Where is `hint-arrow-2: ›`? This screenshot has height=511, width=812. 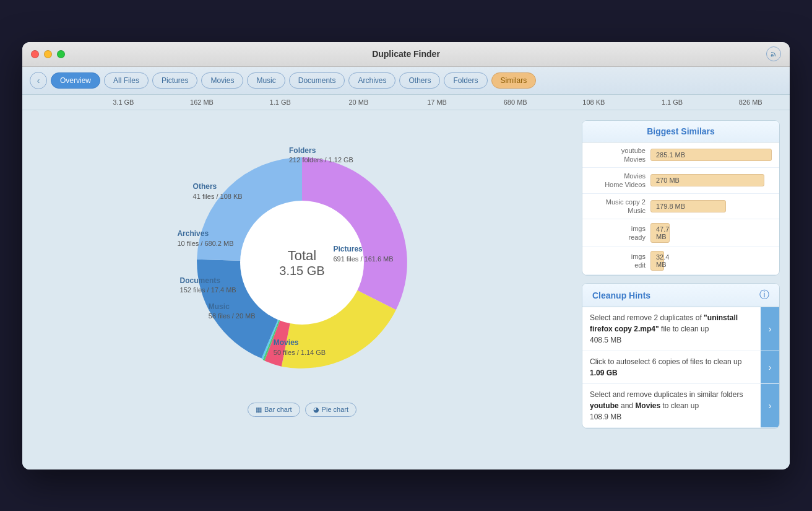
hint-arrow-2: › is located at coordinates (770, 367).